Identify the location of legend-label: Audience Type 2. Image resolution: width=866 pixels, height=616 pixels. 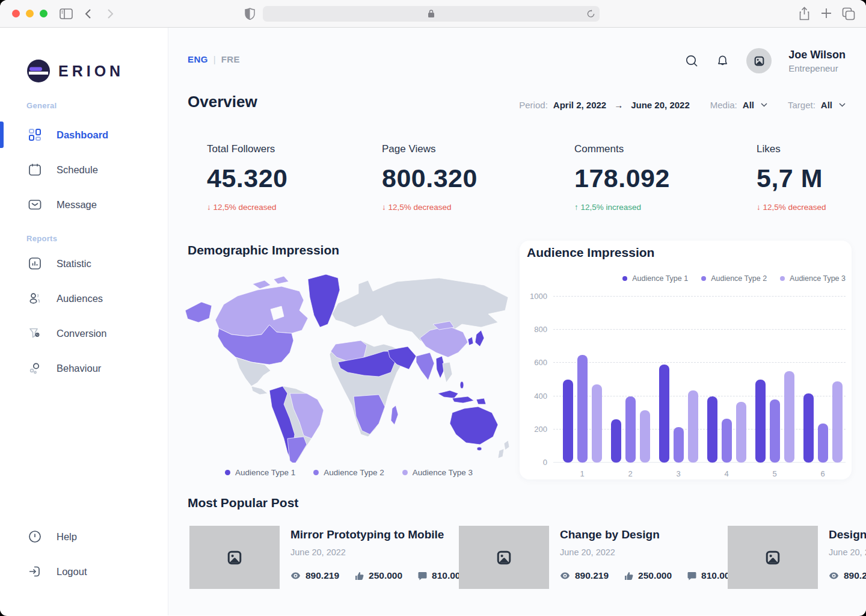
(354, 473).